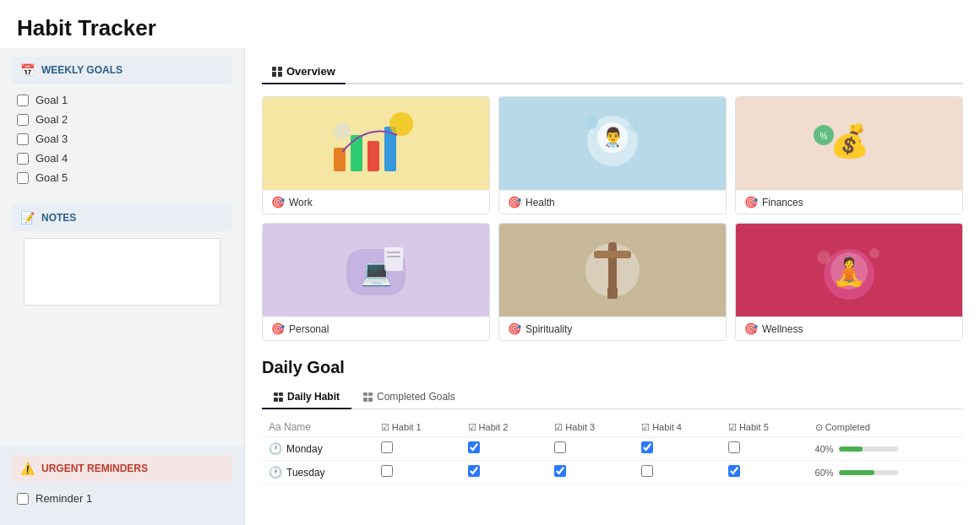 This screenshot has width=980, height=525. I want to click on category-label-wellness: 🎯 Wellness, so click(849, 328).